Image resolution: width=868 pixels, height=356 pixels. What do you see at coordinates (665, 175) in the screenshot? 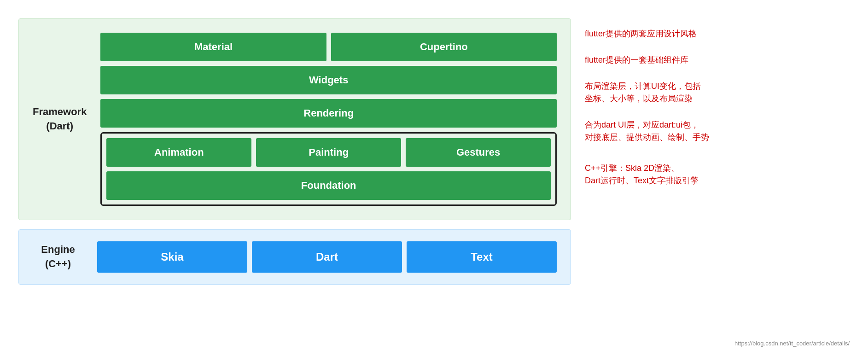
I see `annotation-engine: C++引擎：Skia 2D渲染、 Dart运行时、Text文字排版引擎` at bounding box center [665, 175].